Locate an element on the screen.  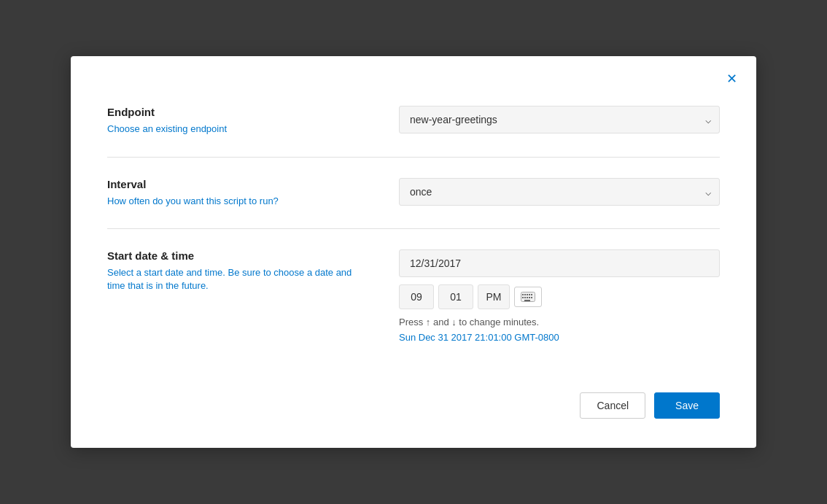
endpoint-subtitle: Choose an existing endpoint is located at coordinates (238, 129).